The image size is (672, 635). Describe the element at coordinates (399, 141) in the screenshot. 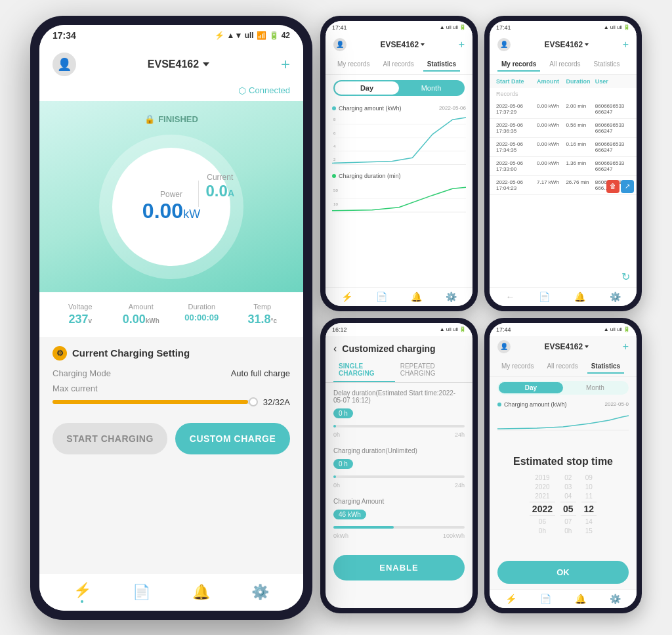

I see `chart-svg-1: 8 6 4 2` at that location.